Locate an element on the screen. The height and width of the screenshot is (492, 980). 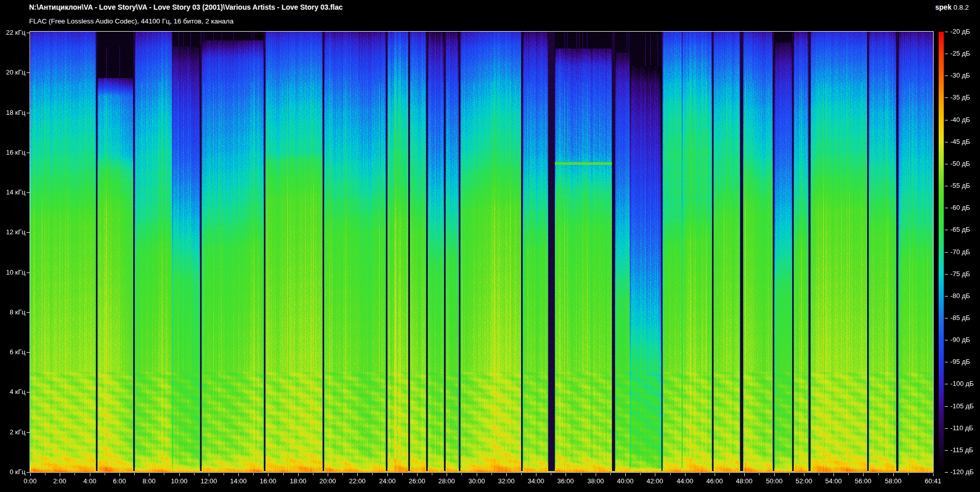
time-tick-label: 46:00 is located at coordinates (715, 481).